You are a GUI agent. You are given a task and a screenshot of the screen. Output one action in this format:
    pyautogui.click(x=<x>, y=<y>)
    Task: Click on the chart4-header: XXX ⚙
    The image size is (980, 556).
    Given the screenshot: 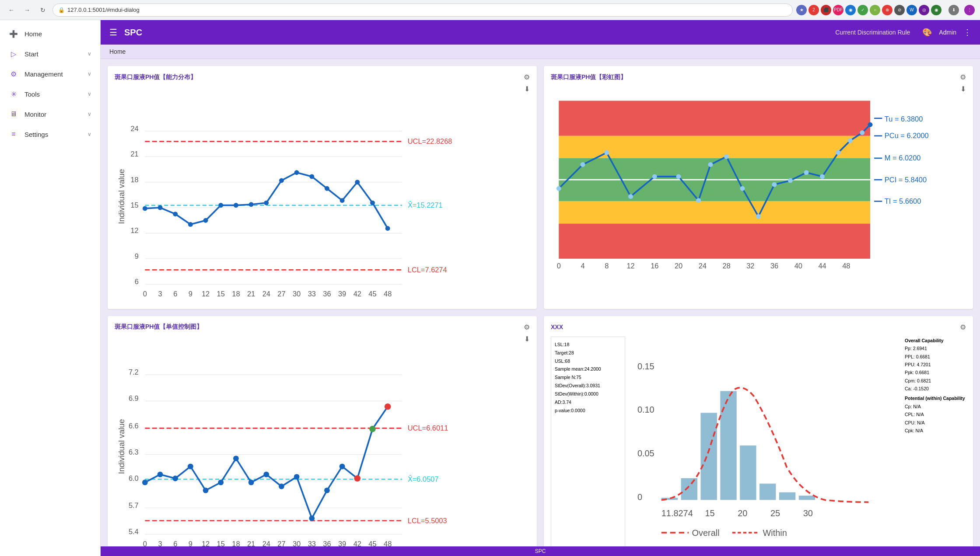 What is the action you would take?
    pyautogui.click(x=759, y=327)
    